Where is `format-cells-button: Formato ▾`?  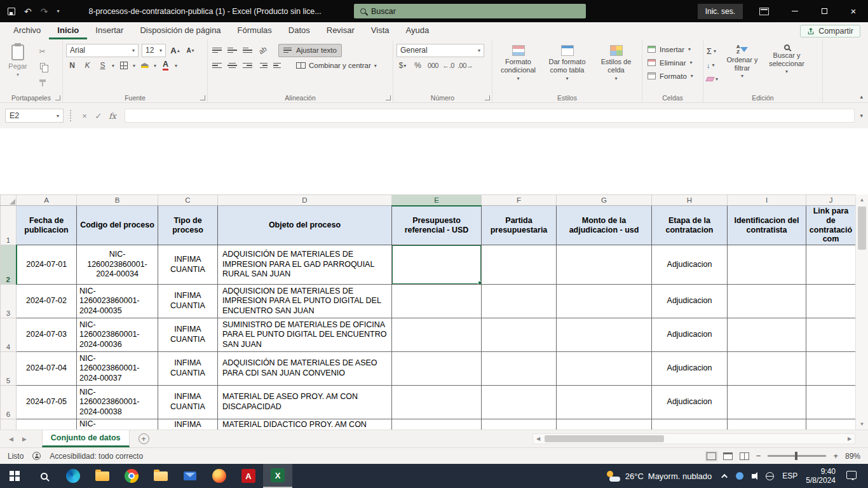 format-cells-button: Formato ▾ is located at coordinates (672, 76).